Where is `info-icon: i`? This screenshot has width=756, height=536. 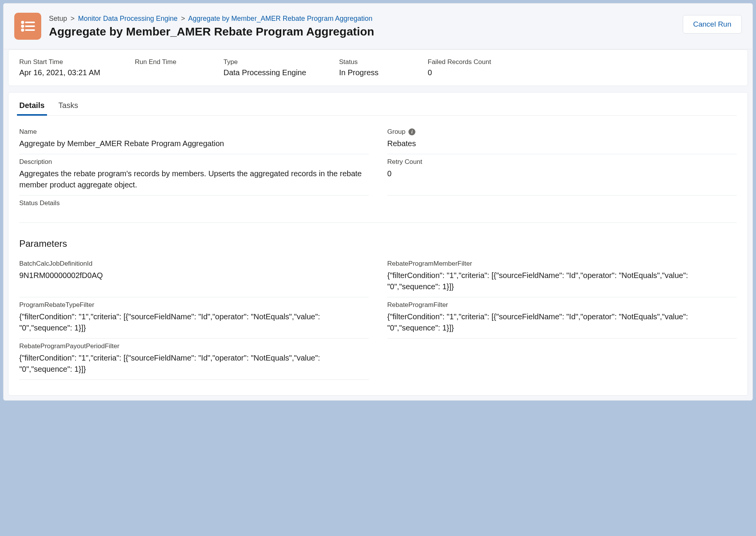 info-icon: i is located at coordinates (412, 132).